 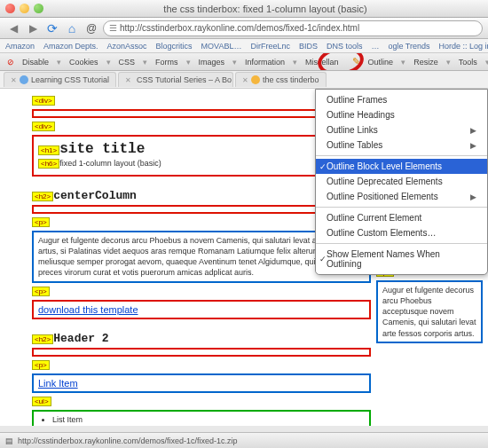 What do you see at coordinates (426, 62) in the screenshot?
I see `devbar-item: Resize` at bounding box center [426, 62].